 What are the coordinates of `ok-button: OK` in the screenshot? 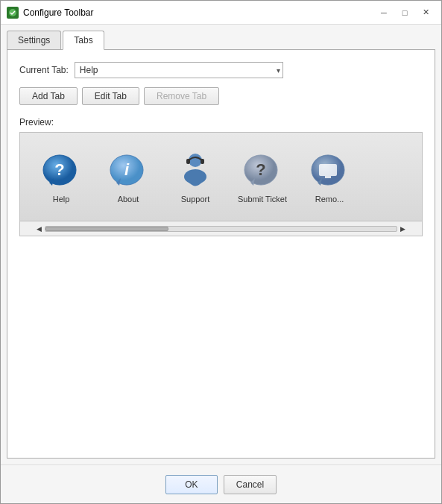 It's located at (192, 485).